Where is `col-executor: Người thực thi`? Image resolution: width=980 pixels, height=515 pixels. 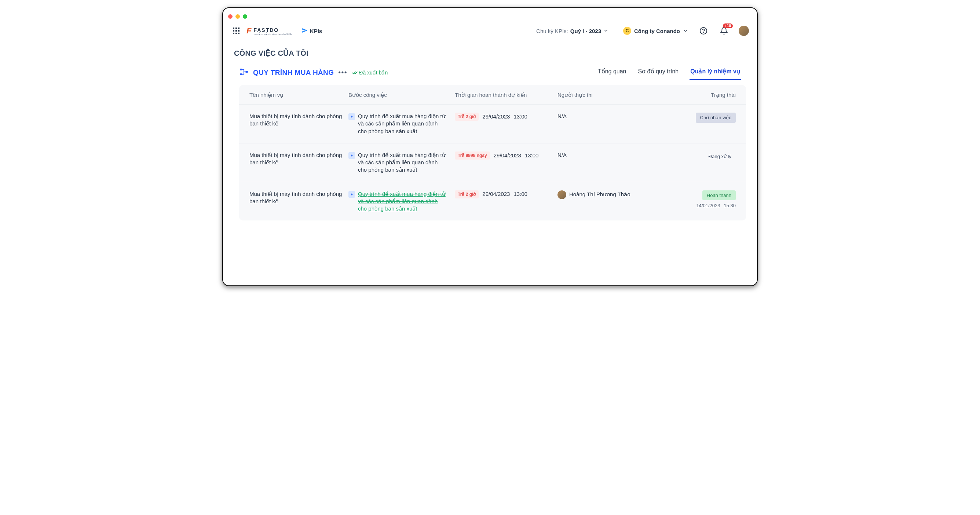
col-executor: Người thực thi is located at coordinates (605, 95).